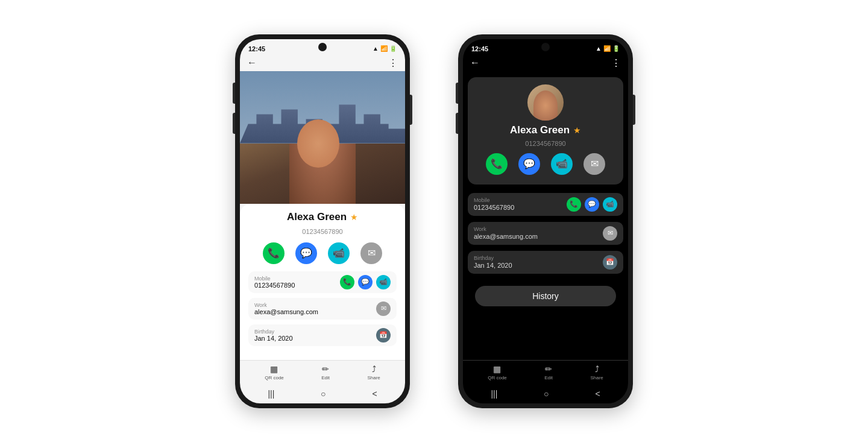 This screenshot has height=442, width=868. What do you see at coordinates (506, 229) in the screenshot?
I see `work-label-dark: Work` at bounding box center [506, 229].